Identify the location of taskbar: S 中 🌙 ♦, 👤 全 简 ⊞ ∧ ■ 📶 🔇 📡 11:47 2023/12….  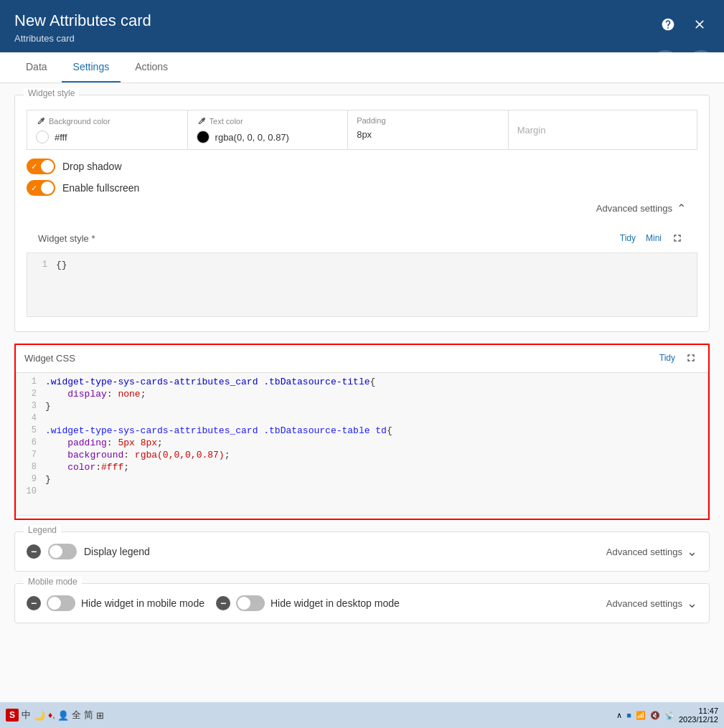
(362, 715).